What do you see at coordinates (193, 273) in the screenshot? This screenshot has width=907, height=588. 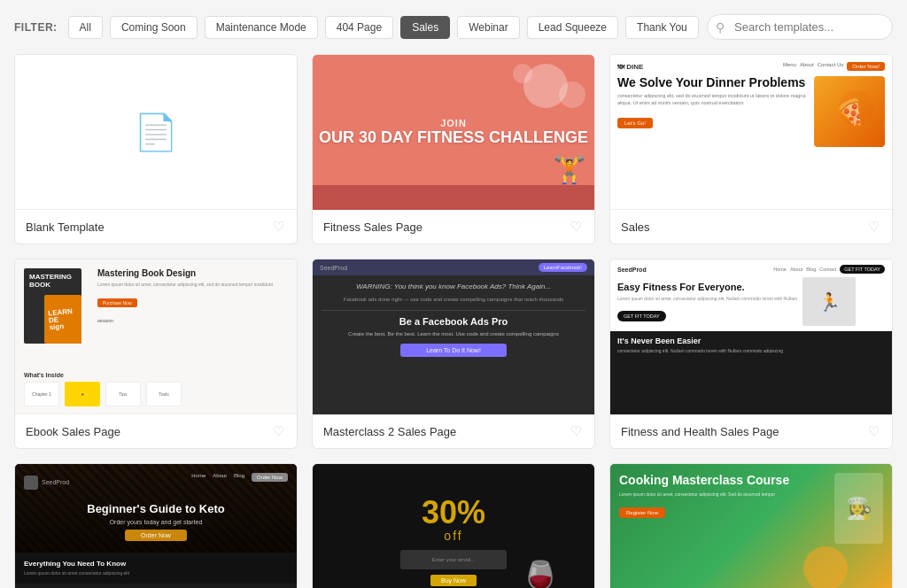 I see `ebook-headline: Mastering Book Design` at bounding box center [193, 273].